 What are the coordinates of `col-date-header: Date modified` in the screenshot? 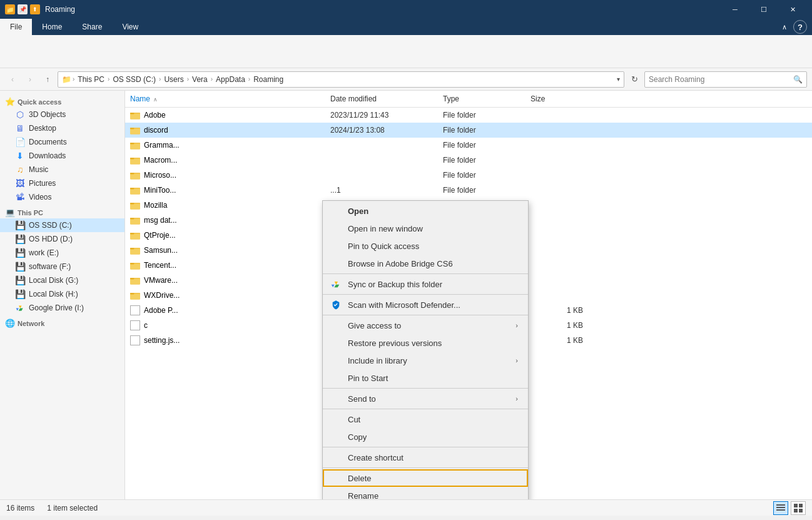 It's located at (382, 99).